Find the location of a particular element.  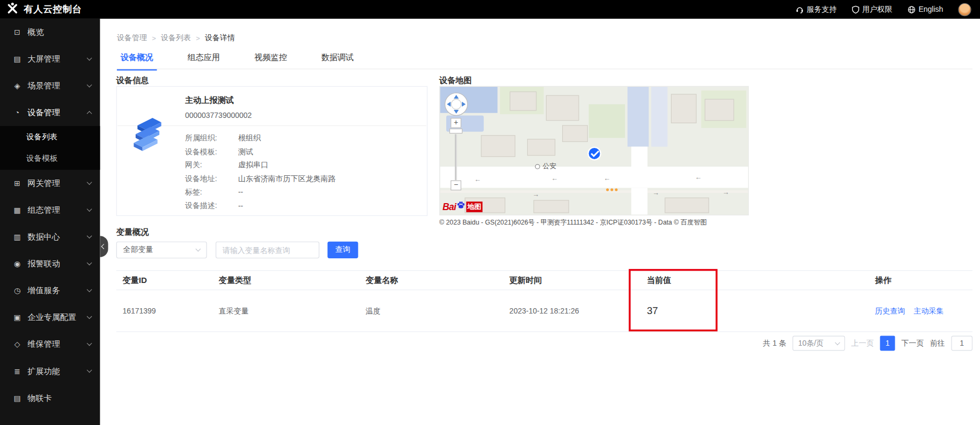

top-header: 有人云控制台 服务支持用户权限English is located at coordinates (490, 10).